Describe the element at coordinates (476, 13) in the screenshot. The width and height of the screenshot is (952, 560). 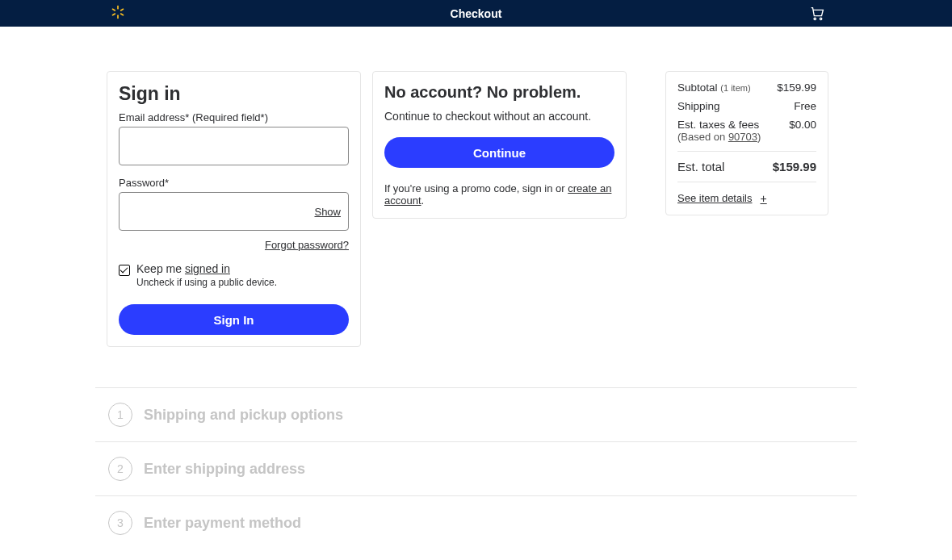
I see `header: Checkout` at that location.